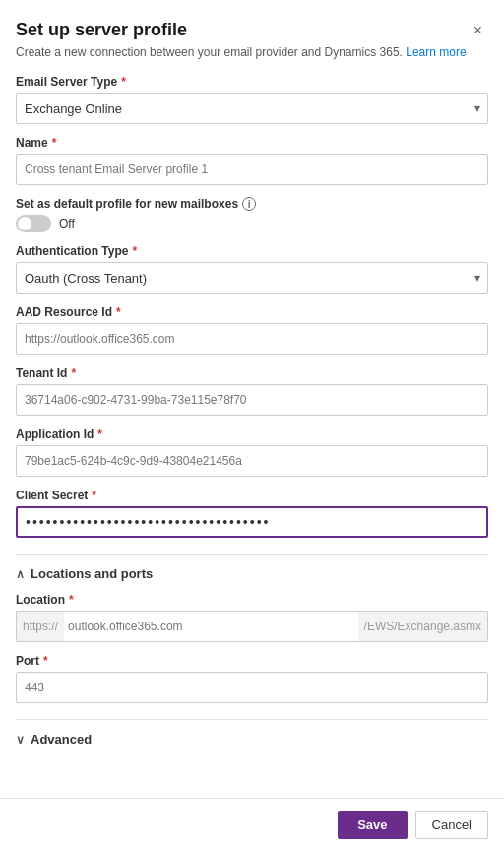 Image resolution: width=504 pixels, height=851 pixels. Describe the element at coordinates (252, 626) in the screenshot. I see `location-row: https:// /EWS/Exchange.asmx` at that location.